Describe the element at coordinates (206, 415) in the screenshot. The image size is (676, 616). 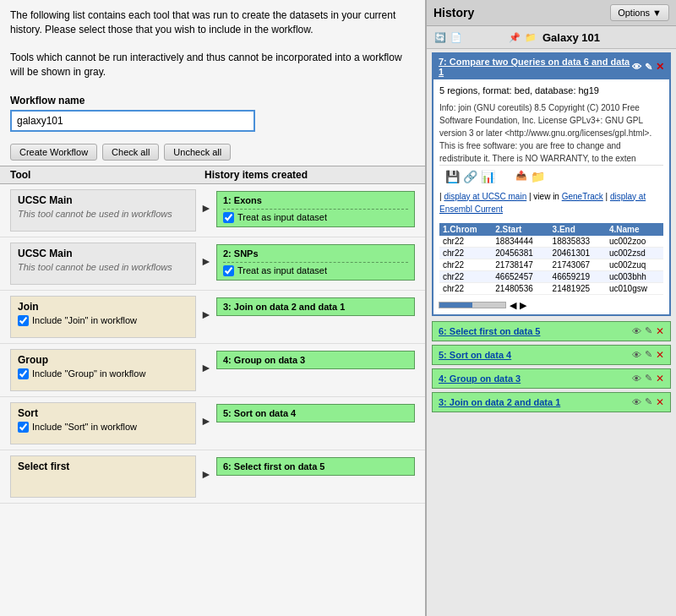
I see `arrow-sort: ►` at that location.